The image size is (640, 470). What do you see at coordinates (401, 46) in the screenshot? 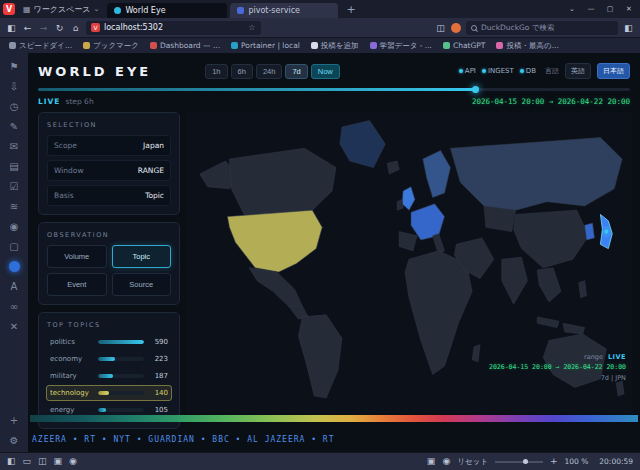
I see `bookmark-item: 学習データ - ...` at bounding box center [401, 46].